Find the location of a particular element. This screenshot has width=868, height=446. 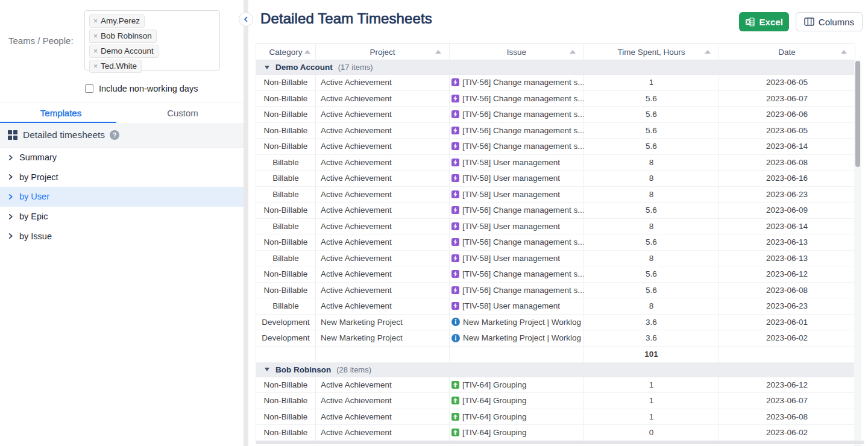

tree-item-by-issue: by Issue is located at coordinates (122, 236).